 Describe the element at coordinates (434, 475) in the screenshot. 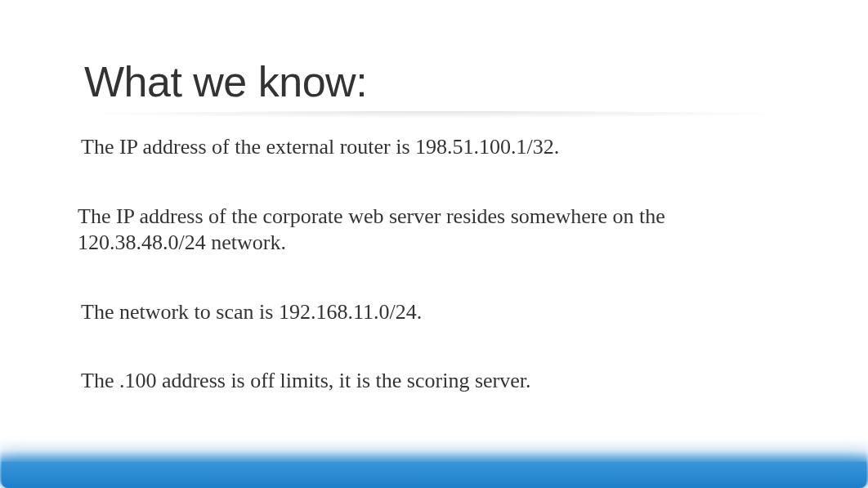

I see `bottom-decorative-bar` at that location.